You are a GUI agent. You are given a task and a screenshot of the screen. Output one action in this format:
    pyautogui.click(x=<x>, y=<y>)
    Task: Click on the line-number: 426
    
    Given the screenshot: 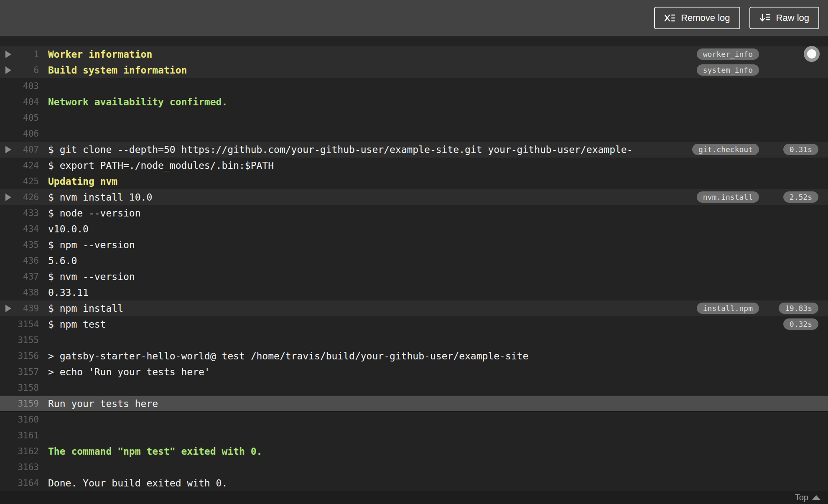 What is the action you would take?
    pyautogui.click(x=27, y=197)
    